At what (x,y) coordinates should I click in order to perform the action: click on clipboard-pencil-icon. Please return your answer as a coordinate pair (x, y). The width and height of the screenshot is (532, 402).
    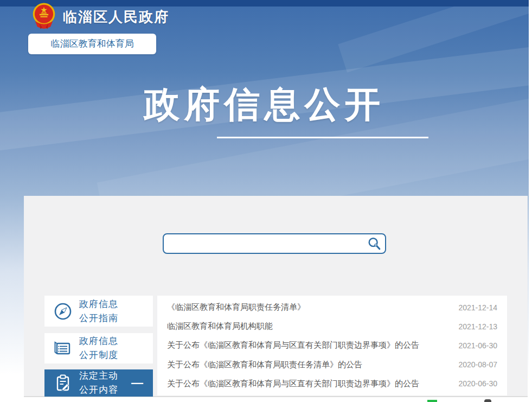
    Looking at the image, I should click on (63, 383).